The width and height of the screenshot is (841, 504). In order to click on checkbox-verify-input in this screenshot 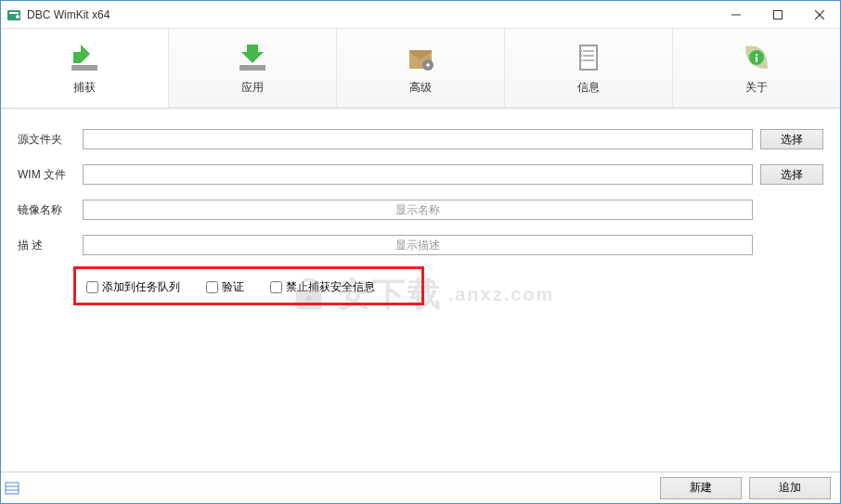, I will do `click(212, 288)`.